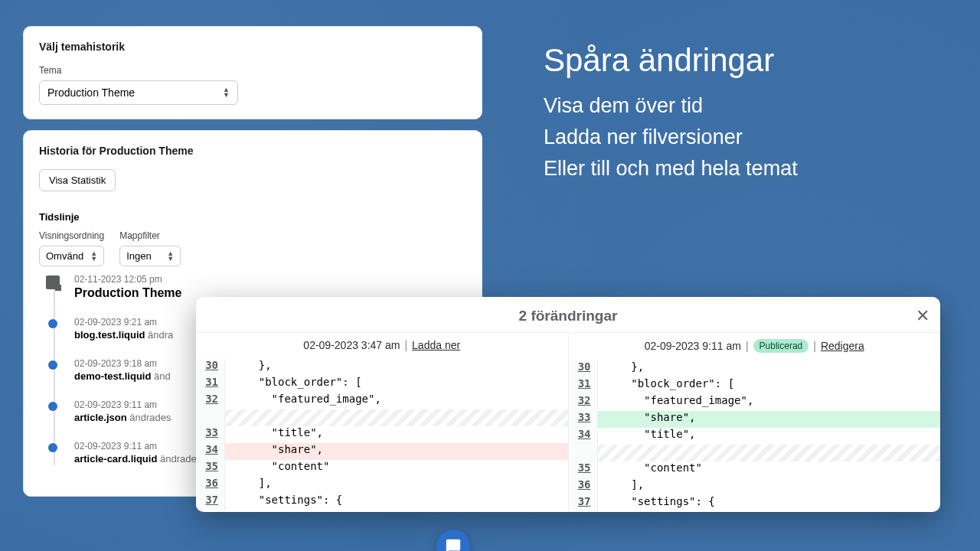  What do you see at coordinates (755, 436) in the screenshot?
I see `code-row: 34 "title",` at bounding box center [755, 436].